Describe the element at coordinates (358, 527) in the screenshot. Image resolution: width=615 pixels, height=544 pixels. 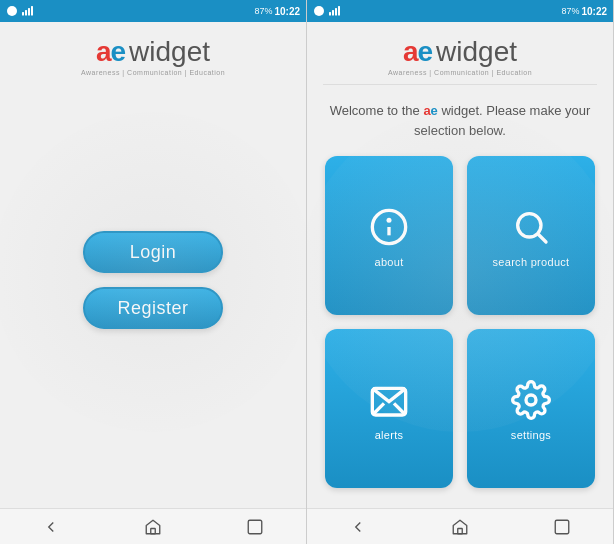
I see `right-back-button` at that location.